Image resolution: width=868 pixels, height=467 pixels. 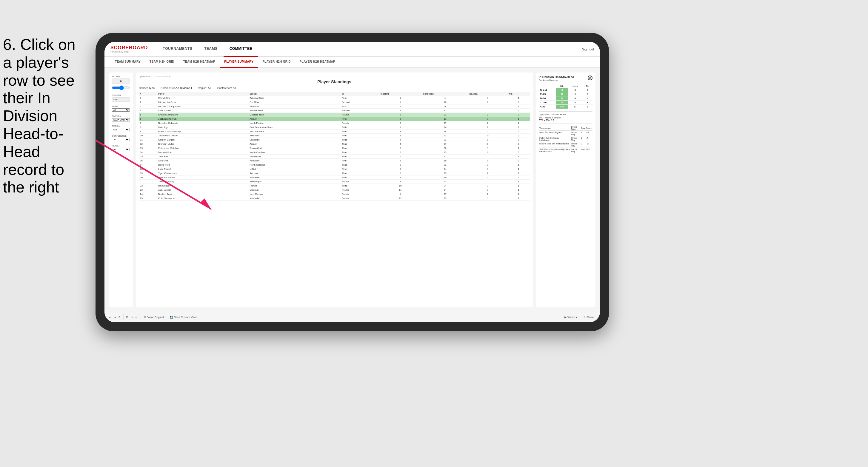 I want to click on grid-btn: ⊞, so click(x=127, y=317).